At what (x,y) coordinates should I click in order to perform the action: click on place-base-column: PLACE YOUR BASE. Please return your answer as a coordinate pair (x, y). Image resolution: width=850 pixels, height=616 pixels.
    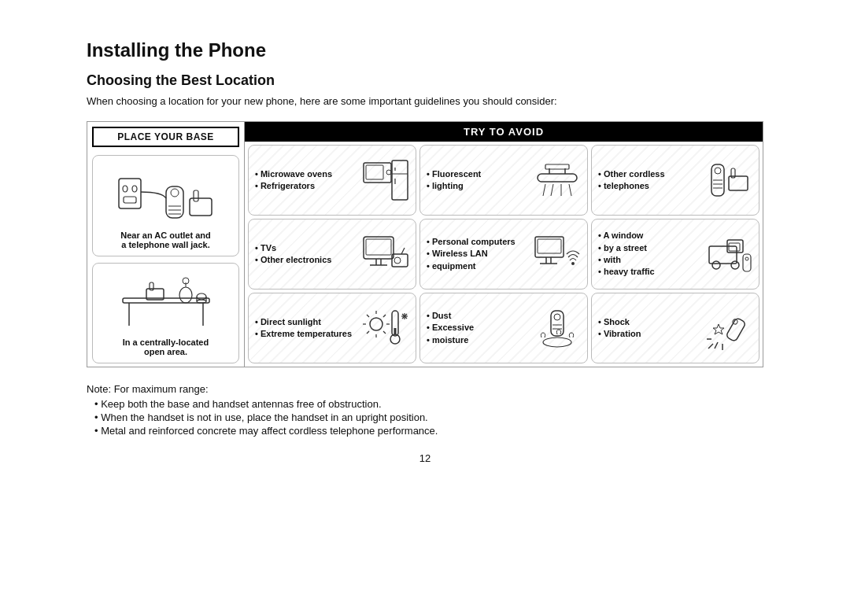
    Looking at the image, I should click on (166, 244).